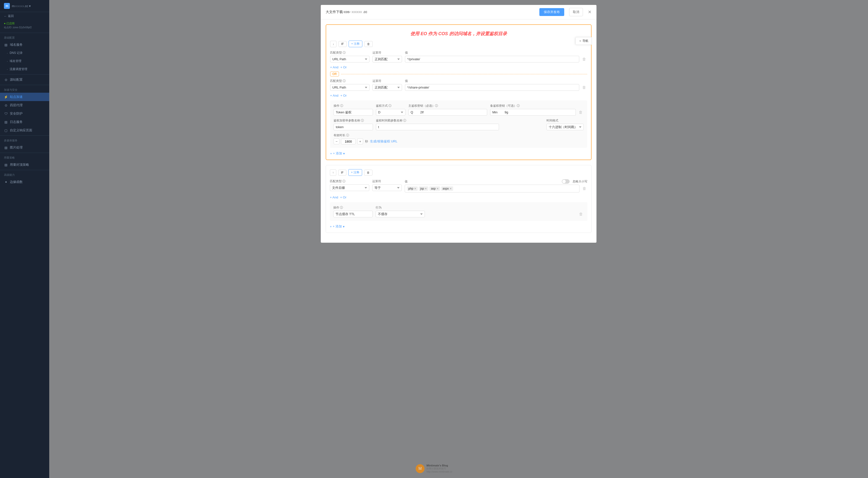 The width and height of the screenshot is (868, 478). What do you see at coordinates (387, 181) in the screenshot?
I see `rule2-operator-label: 运算符` at bounding box center [387, 181].